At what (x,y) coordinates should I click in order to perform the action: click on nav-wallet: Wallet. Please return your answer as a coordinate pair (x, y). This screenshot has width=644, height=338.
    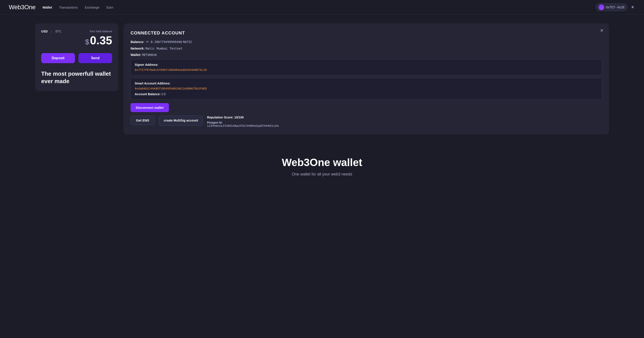
    Looking at the image, I should click on (48, 7).